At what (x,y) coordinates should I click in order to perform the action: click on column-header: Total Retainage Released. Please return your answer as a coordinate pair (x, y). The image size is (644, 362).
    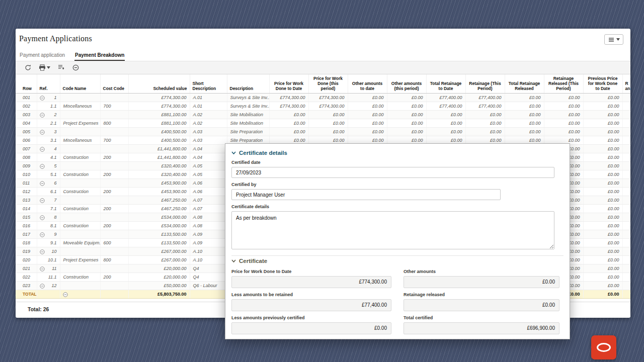
    Looking at the image, I should click on (524, 83).